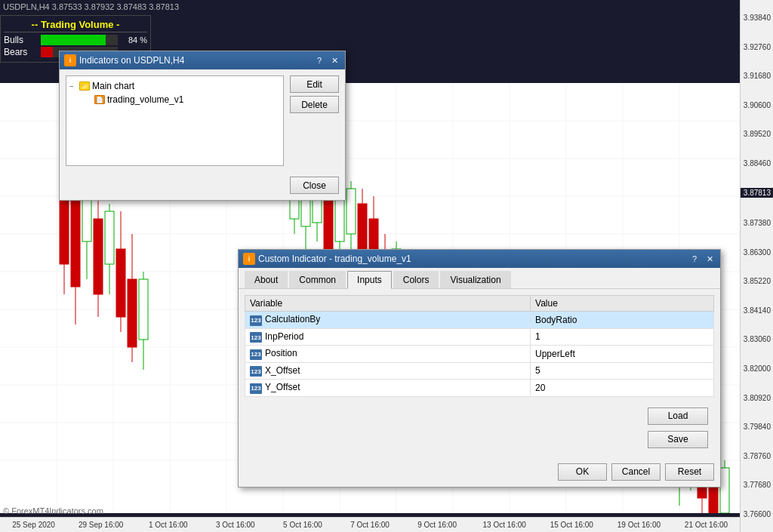  What do you see at coordinates (124, 60) in the screenshot?
I see `titlebar-left: i Indicators on USDPLN,H4` at bounding box center [124, 60].